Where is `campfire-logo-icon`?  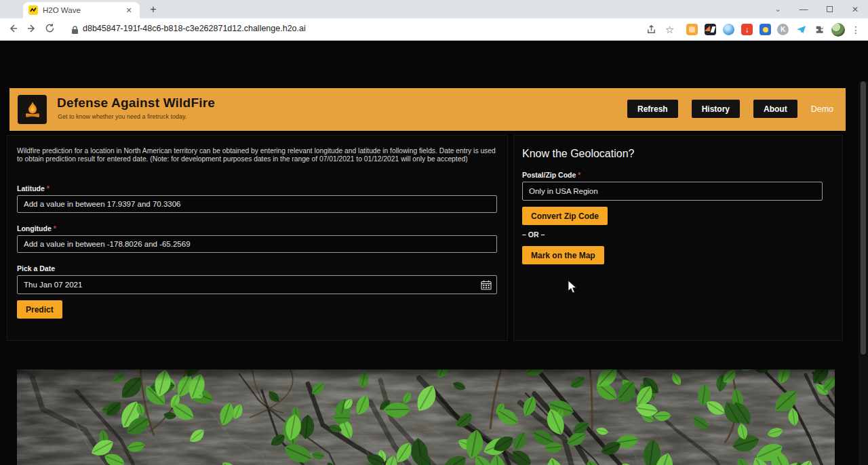 campfire-logo-icon is located at coordinates (33, 110).